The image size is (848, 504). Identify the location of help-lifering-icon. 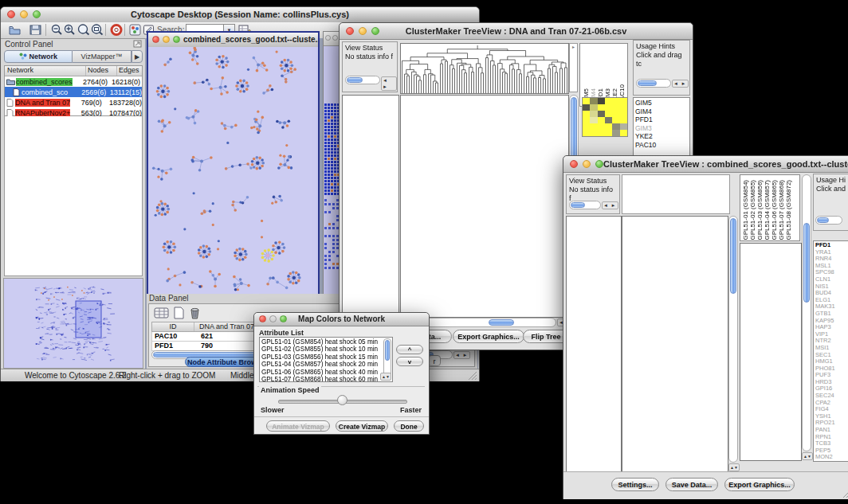
(116, 30).